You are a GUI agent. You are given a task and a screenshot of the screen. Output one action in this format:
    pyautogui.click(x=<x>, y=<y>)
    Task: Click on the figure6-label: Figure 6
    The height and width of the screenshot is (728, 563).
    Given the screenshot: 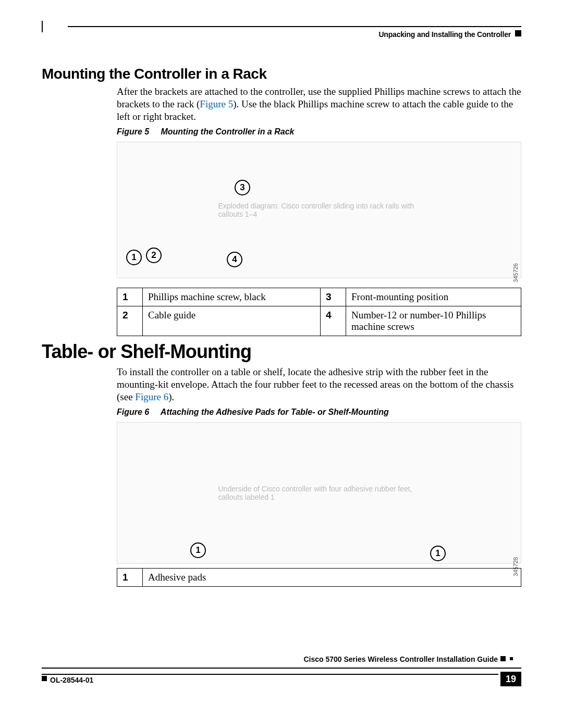 What is the action you would take?
    pyautogui.click(x=138, y=412)
    